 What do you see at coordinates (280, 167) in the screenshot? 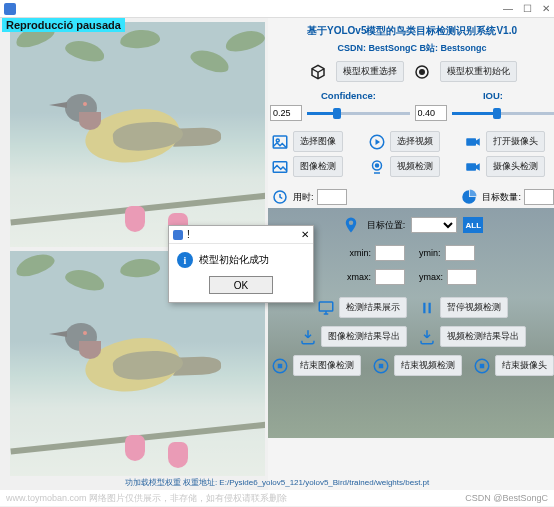
I see `picture-icon` at bounding box center [280, 167].